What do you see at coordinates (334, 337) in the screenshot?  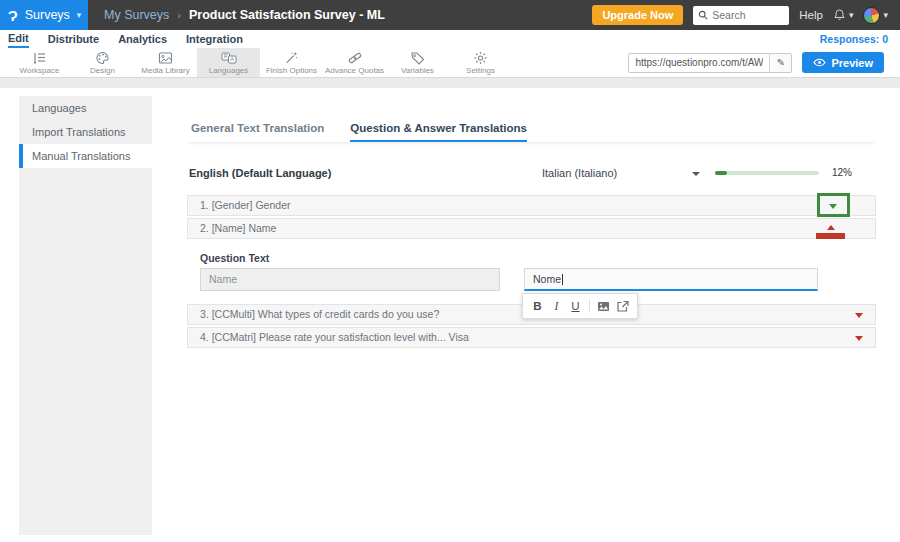 I see `question-row-label: 4. [CCMatri] Please rate your satisfacti…` at bounding box center [334, 337].